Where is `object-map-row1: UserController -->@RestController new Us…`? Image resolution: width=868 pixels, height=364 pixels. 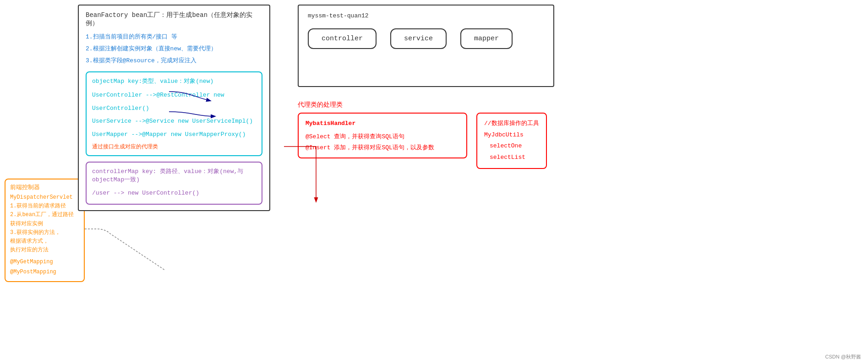
object-map-row1: UserController -->@RestController new Us… is located at coordinates (174, 115).